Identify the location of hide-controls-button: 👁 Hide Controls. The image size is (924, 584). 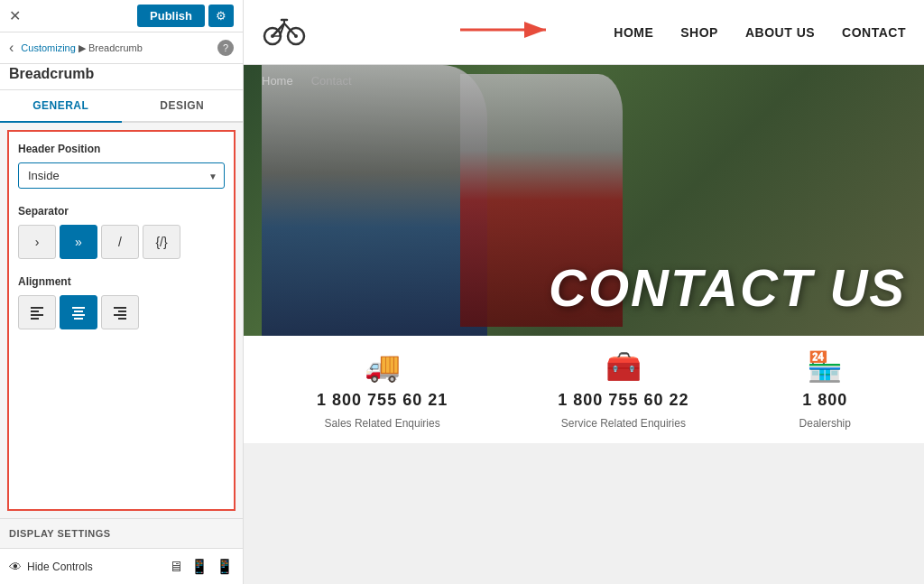
(51, 567).